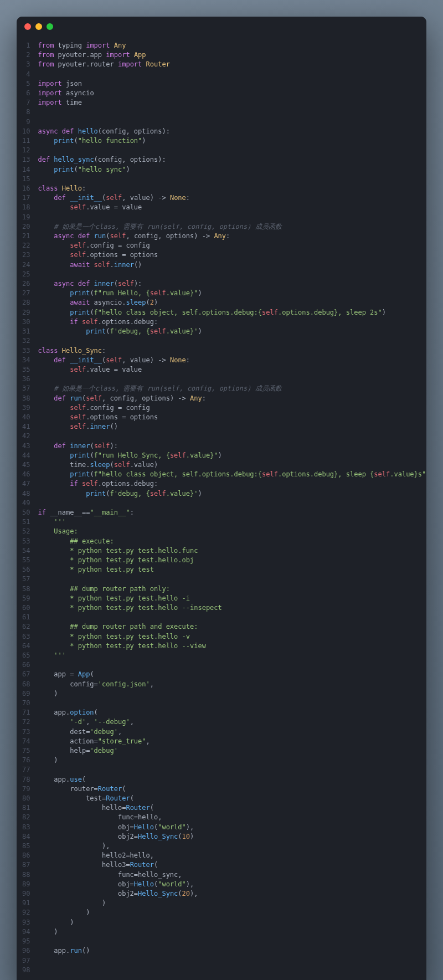 The width and height of the screenshot is (443, 980). What do you see at coordinates (222, 27) in the screenshot?
I see `window-titlebar` at bounding box center [222, 27].